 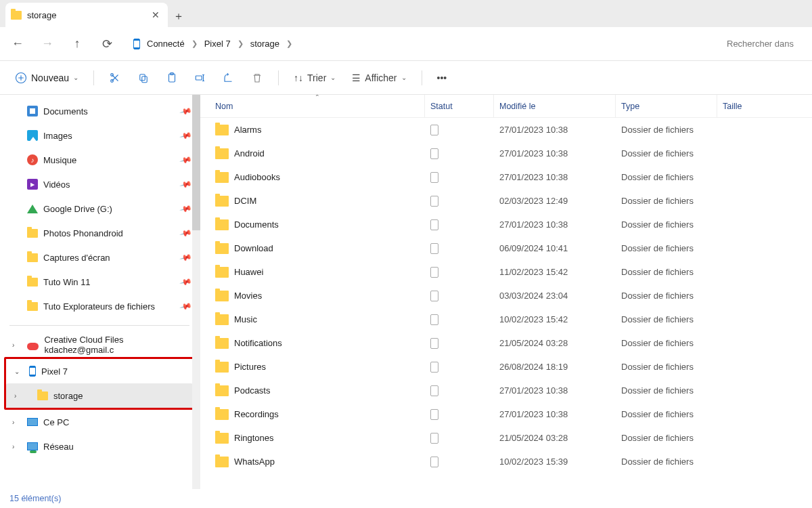 What do you see at coordinates (99, 184) in the screenshot?
I see `sidebar-item: Vidéos📌` at bounding box center [99, 184].